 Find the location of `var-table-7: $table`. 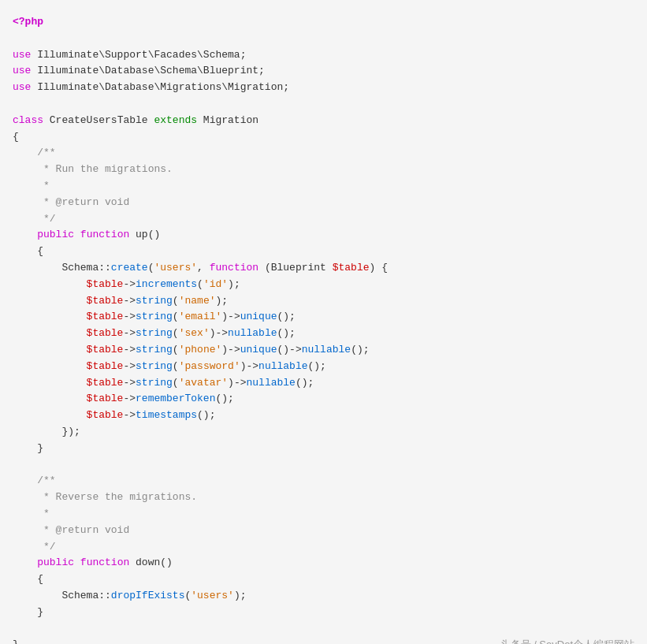

var-table-7: $table is located at coordinates (68, 366).